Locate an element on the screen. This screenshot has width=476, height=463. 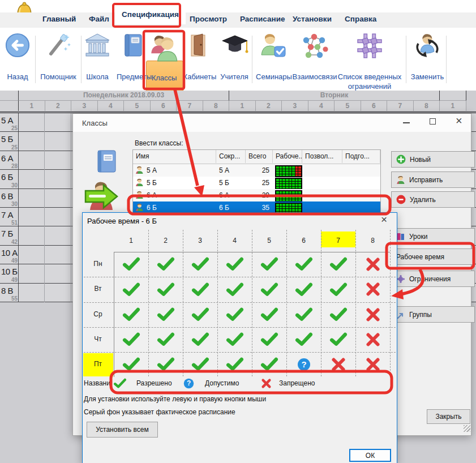
menu-item-5: Расписание is located at coordinates (263, 19).